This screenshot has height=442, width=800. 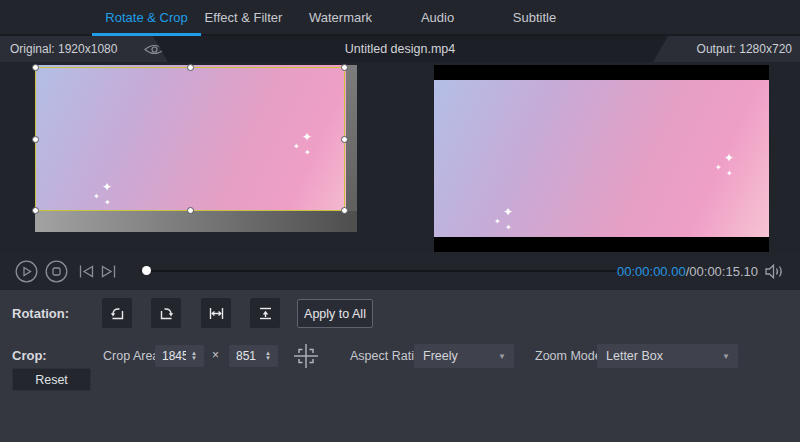 What do you see at coordinates (340, 17) in the screenshot?
I see `tab-watermark: Watermark` at bounding box center [340, 17].